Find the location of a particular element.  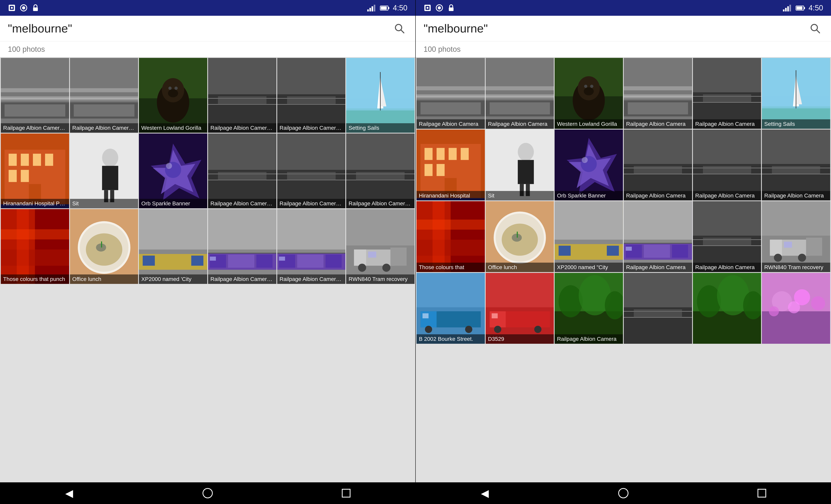

left-status-icons is located at coordinates (24, 8).